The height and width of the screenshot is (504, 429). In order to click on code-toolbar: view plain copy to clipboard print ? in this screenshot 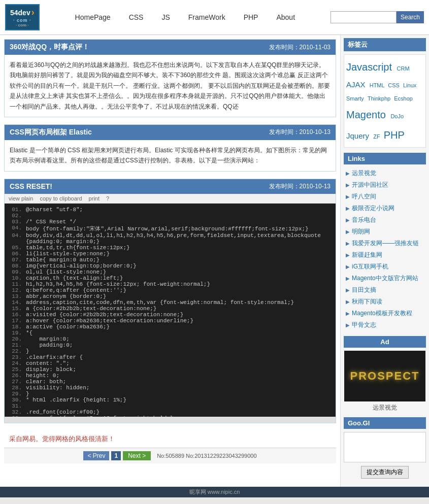, I will do `click(170, 199)`.